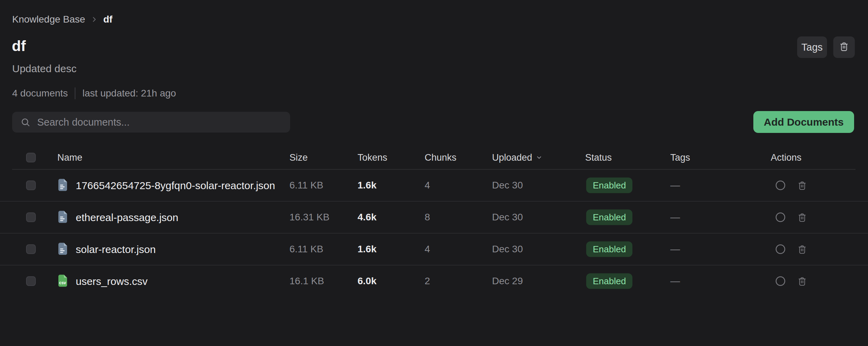  Describe the element at coordinates (40, 93) in the screenshot. I see `document-count: 4 documents` at that location.